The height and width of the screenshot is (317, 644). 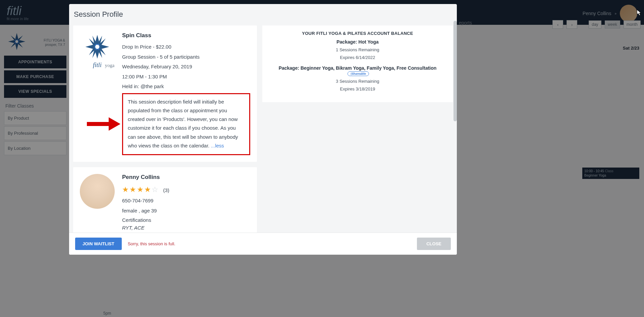 I want to click on instructor-card: Penny Collins ★★★★☆ (3) 650-704-7699 fem…, so click(x=165, y=200).